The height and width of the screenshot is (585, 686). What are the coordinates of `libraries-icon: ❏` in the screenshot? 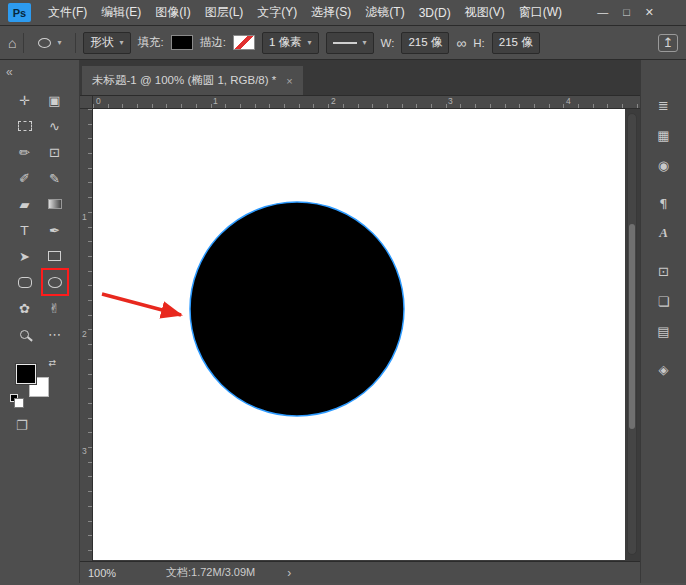 It's located at (664, 301).